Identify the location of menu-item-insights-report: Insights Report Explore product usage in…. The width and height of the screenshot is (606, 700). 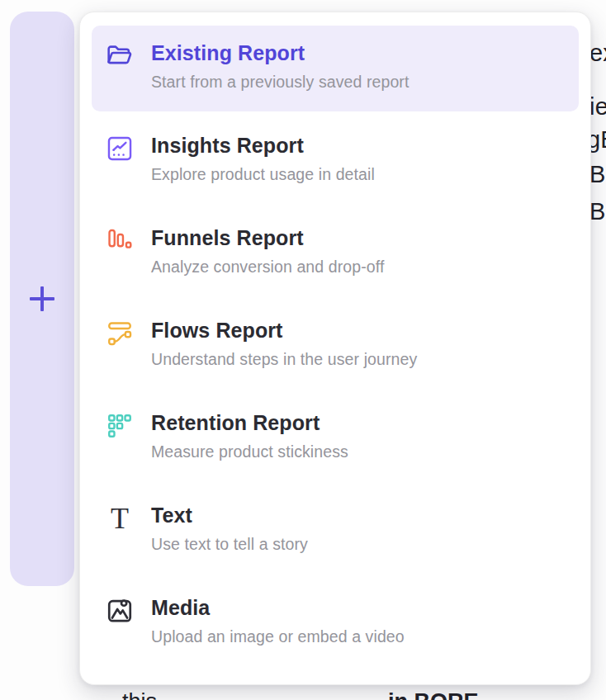
(335, 161).